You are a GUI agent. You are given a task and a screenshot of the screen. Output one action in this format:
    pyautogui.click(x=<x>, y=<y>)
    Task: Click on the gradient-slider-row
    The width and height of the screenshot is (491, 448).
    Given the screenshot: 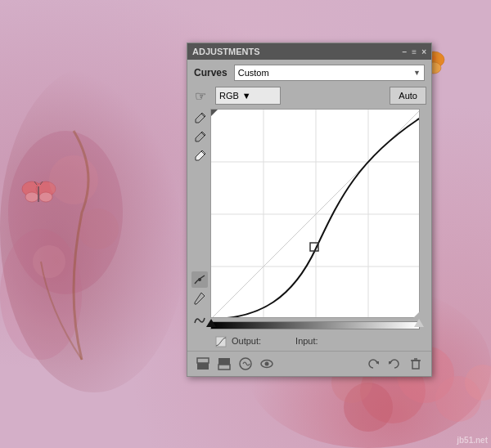 What is the action you would take?
    pyautogui.click(x=309, y=325)
    